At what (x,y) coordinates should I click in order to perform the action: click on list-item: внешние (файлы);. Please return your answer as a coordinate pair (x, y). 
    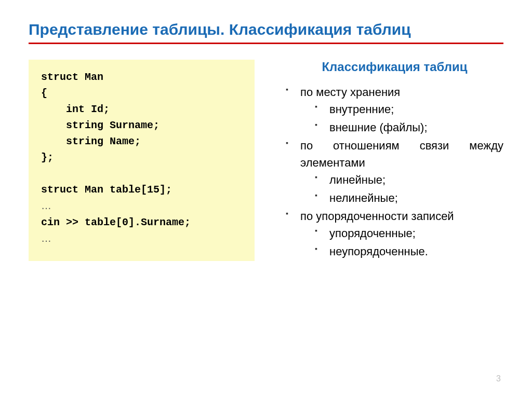
    Looking at the image, I should click on (409, 128).